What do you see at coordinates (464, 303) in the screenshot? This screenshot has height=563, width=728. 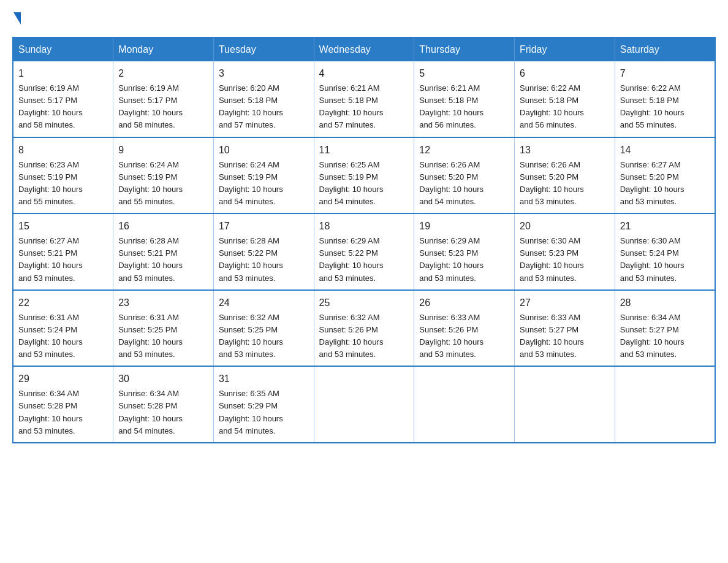 I see `day-number: 26` at bounding box center [464, 303].